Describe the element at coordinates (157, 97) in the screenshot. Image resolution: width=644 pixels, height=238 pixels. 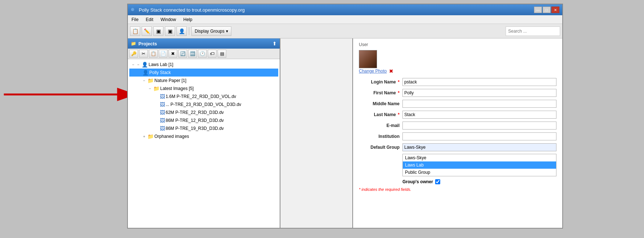
I see `expander-img1` at that location.